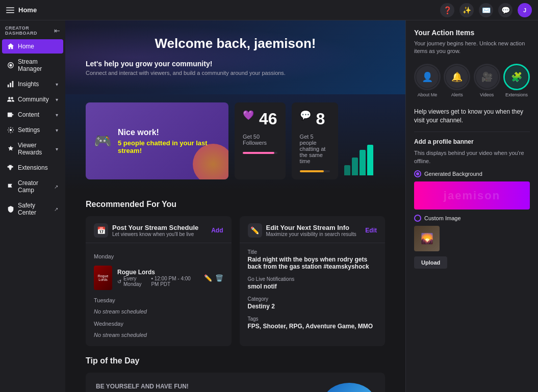  I want to click on video-icon, so click(11, 115).